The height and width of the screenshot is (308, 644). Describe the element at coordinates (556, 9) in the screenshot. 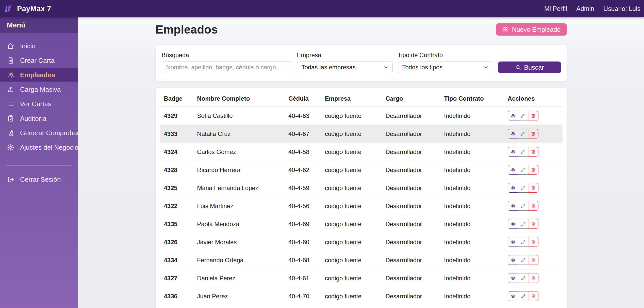

I see `topnav-mi-perfil: Mi Perfil` at that location.